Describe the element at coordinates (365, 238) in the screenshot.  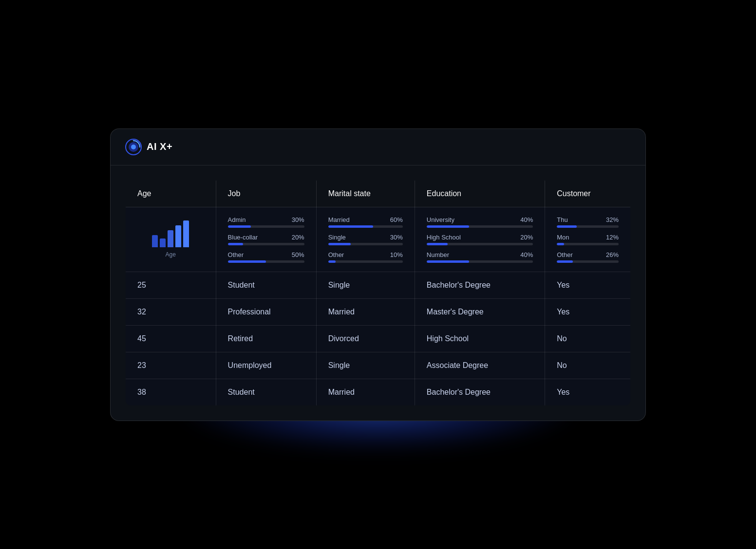
I see `stat-label-row: Single 30%` at that location.